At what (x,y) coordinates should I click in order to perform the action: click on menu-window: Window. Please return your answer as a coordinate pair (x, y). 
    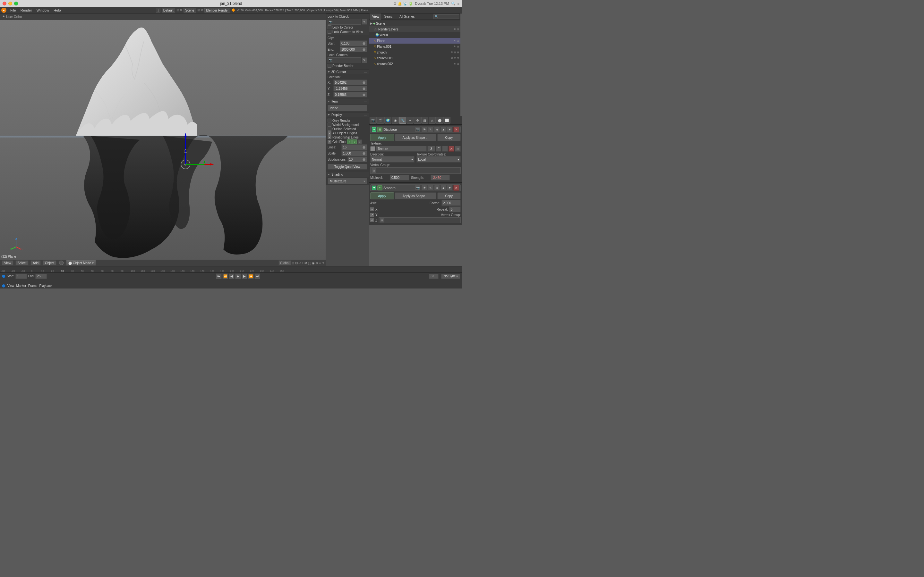
    Looking at the image, I should click on (43, 10).